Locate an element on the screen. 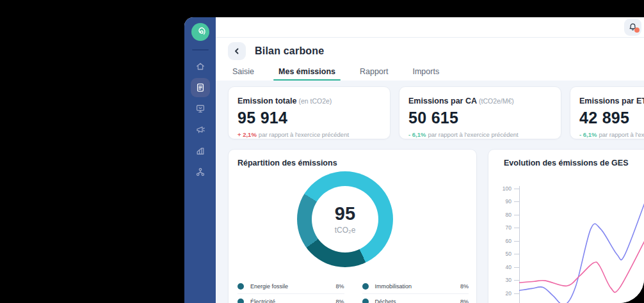  y-tick-label: 50 is located at coordinates (503, 254).